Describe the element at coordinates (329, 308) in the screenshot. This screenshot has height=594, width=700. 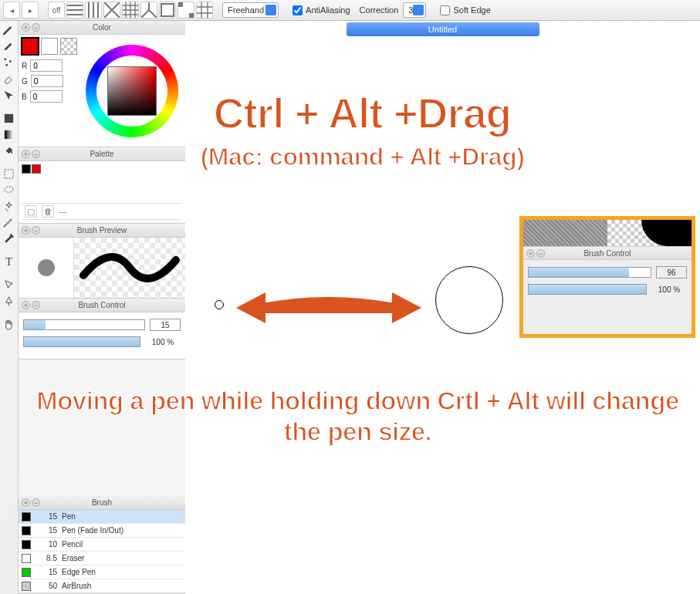
I see `double-arrow-icon` at that location.